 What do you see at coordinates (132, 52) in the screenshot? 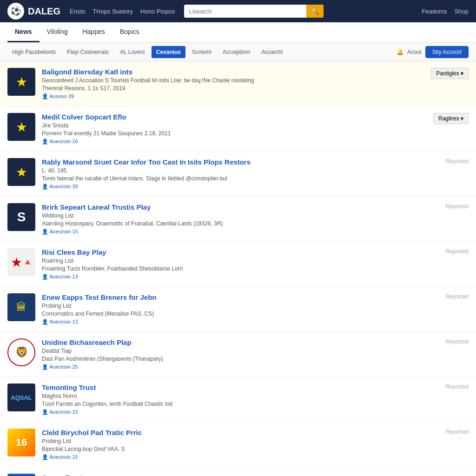
I see `filter-al: AL Lovers` at bounding box center [132, 52].